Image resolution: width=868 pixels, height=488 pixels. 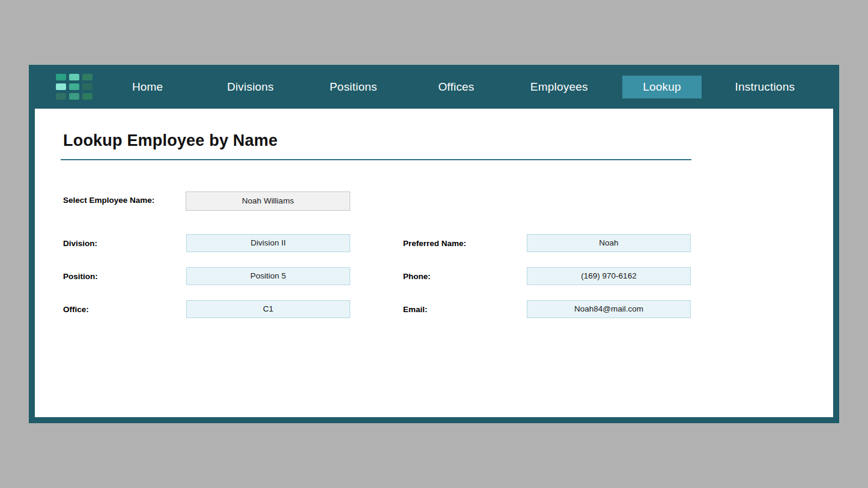 I want to click on employee-name-select: Noah Williams, so click(x=268, y=201).